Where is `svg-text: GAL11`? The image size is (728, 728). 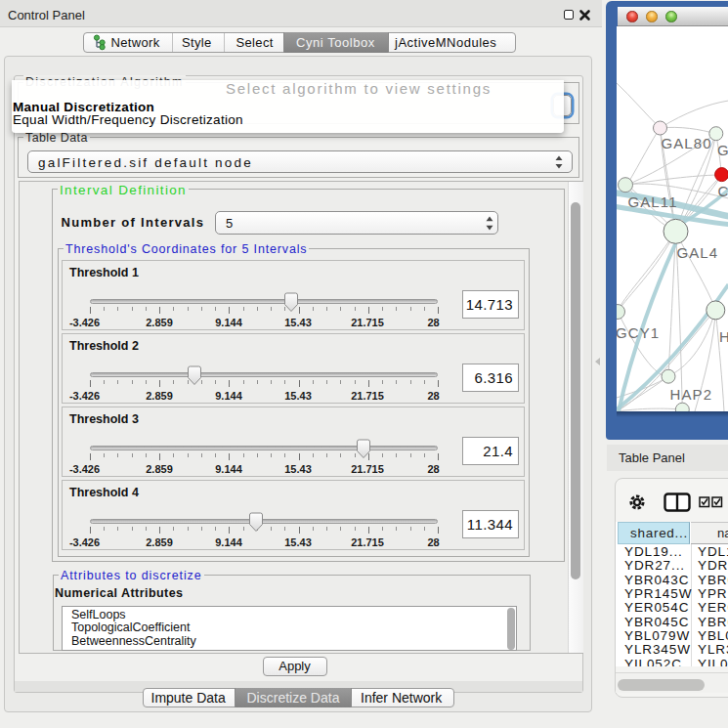
svg-text: GAL11 is located at coordinates (653, 201).